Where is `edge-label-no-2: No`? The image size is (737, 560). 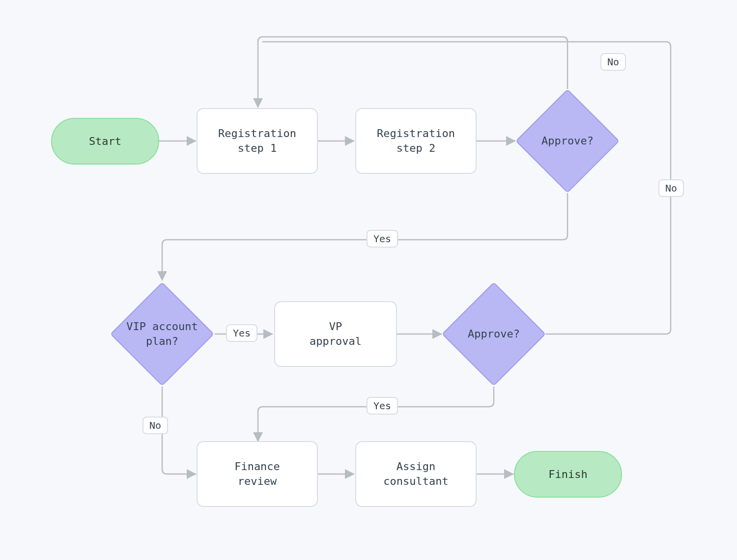
edge-label-no-2: No is located at coordinates (671, 188).